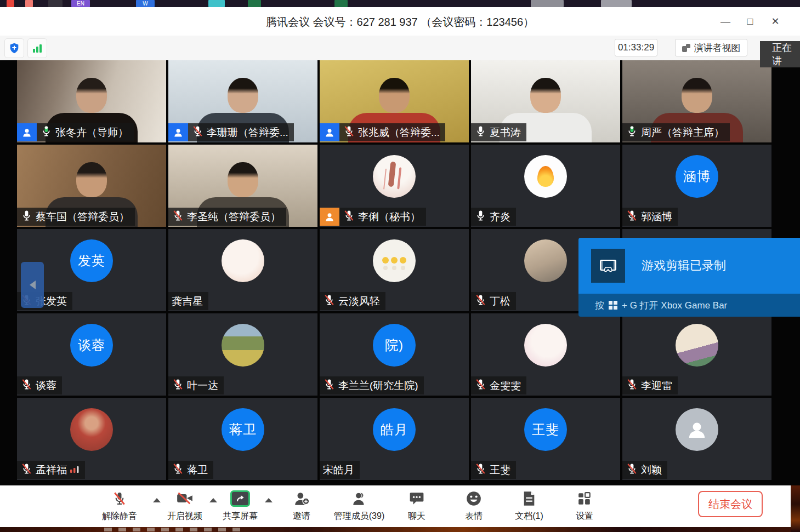  I want to click on participant-tile: 金雯雯, so click(546, 354).